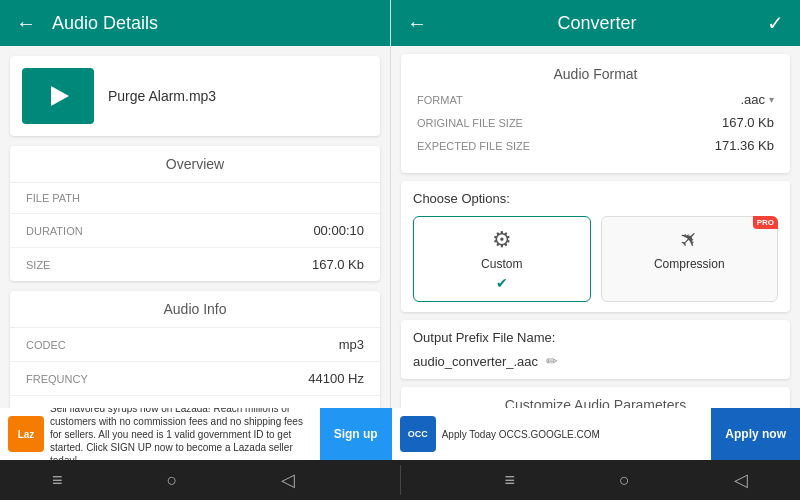  Describe the element at coordinates (195, 214) in the screenshot. I see `overview-card: Overview FILE PATH DURATION 00:00:10 SIZ…` at that location.